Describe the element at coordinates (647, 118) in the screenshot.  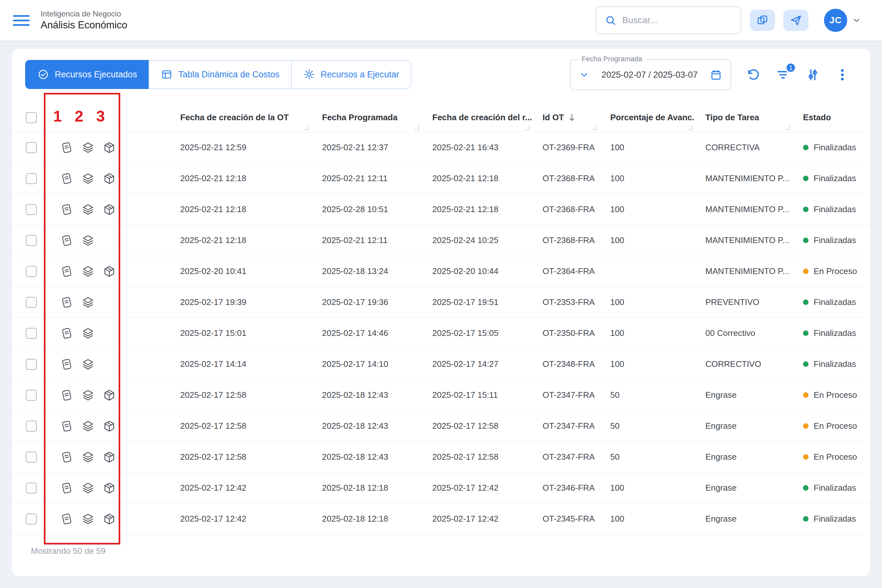
I see `col-porcentaje-avance: Porcentaje de Avanc...` at that location.